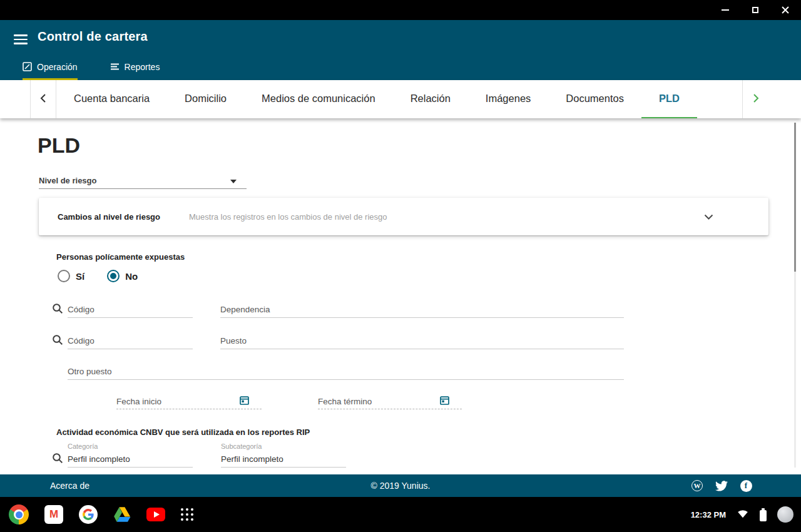  Describe the element at coordinates (99, 459) in the screenshot. I see `categoria-value: Perfil incompleto` at that location.